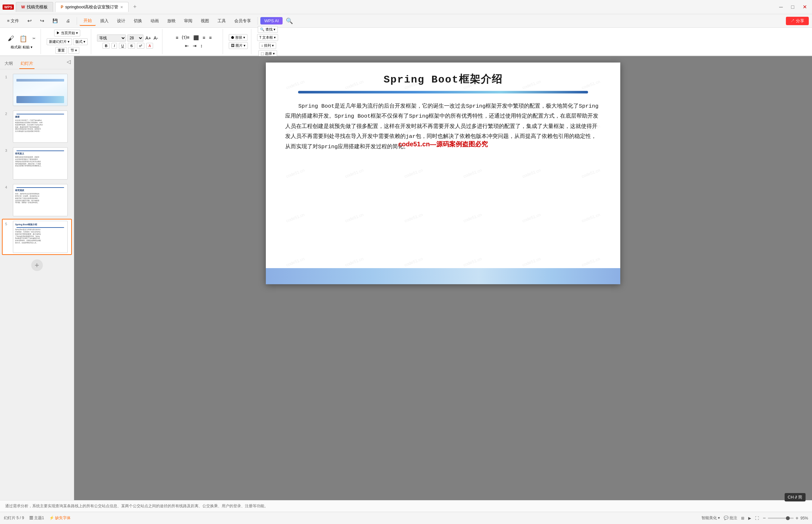 This screenshot has width=812, height=524. I want to click on menu-start: 开始, so click(88, 21).